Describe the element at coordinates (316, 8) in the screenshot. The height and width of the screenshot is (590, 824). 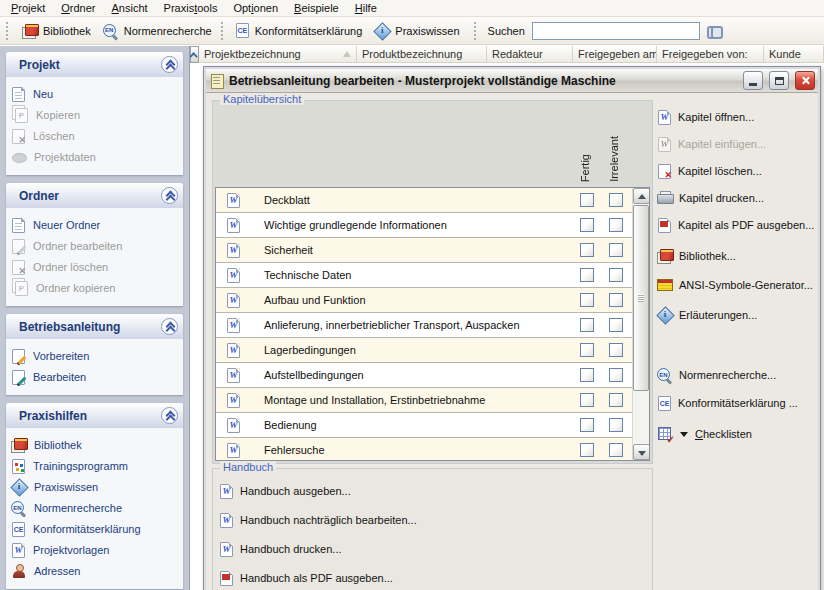
I see `menu-item-beispiele: Beispiele` at that location.